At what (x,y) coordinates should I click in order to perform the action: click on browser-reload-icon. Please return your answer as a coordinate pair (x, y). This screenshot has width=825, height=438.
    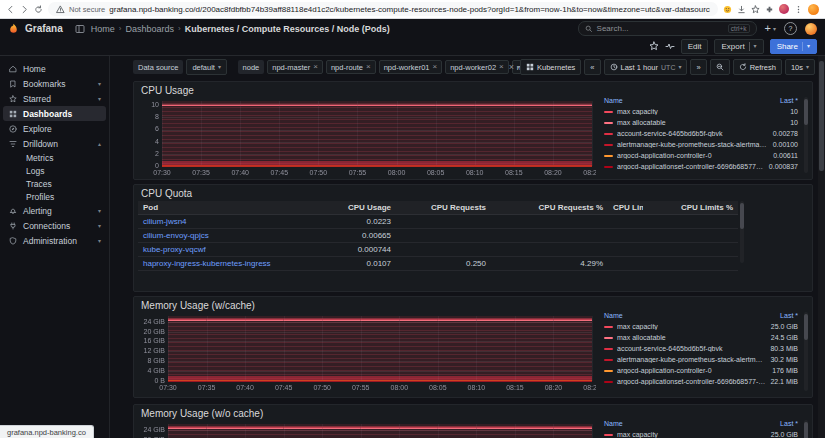
    Looking at the image, I should click on (38, 10).